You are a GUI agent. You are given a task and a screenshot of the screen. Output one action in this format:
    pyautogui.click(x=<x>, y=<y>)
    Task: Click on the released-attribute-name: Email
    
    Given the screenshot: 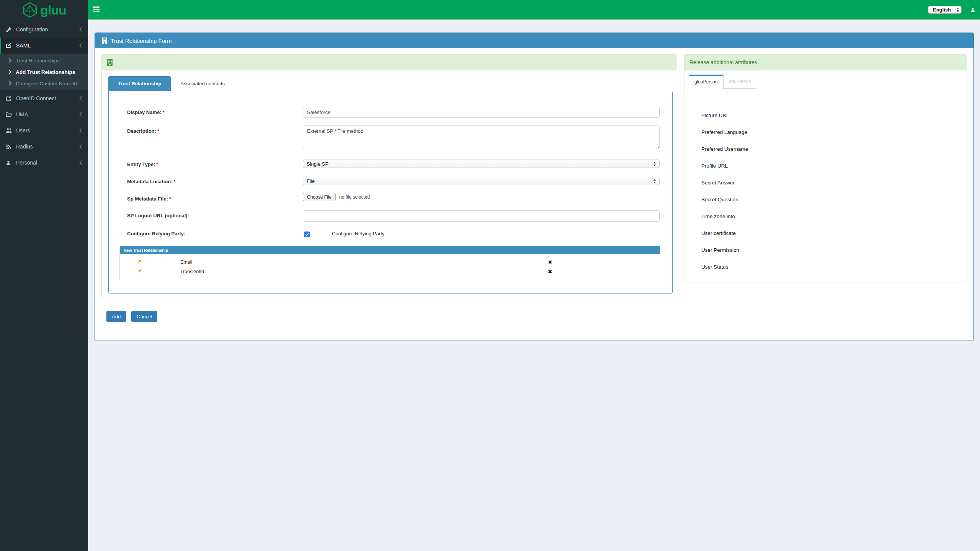 What is the action you would take?
    pyautogui.click(x=186, y=262)
    